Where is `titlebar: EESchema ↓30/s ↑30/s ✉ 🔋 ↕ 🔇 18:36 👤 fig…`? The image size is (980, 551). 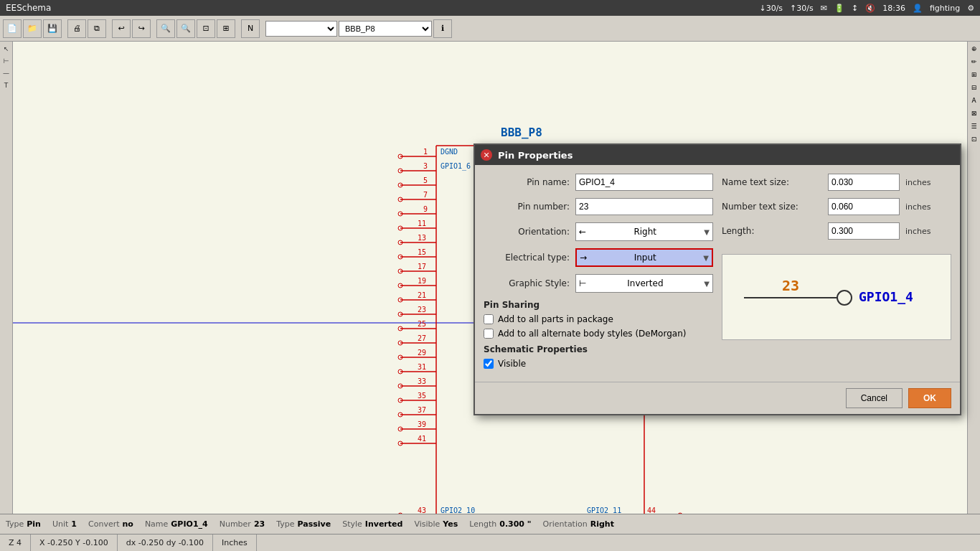
titlebar: EESchema ↓30/s ↑30/s ✉ 🔋 ↕ 🔇 18:36 👤 fig… is located at coordinates (490, 8).